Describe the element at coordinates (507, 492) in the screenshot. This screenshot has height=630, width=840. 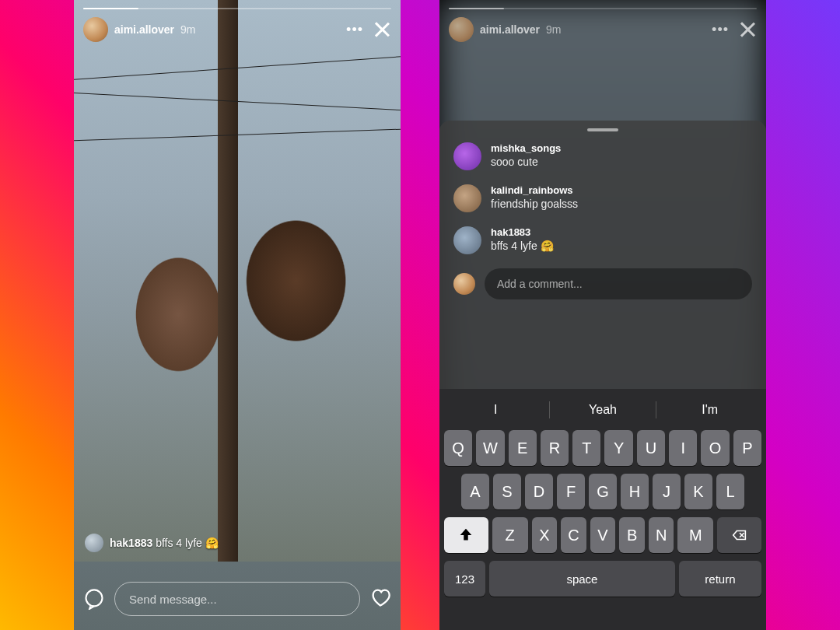
I see `key-s: S` at that location.